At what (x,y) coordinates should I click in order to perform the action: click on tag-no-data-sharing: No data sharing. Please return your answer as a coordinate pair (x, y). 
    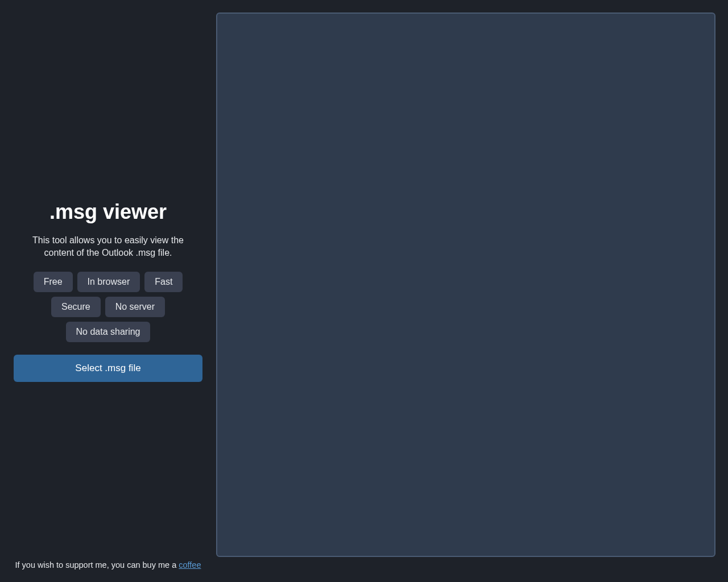
    Looking at the image, I should click on (108, 332).